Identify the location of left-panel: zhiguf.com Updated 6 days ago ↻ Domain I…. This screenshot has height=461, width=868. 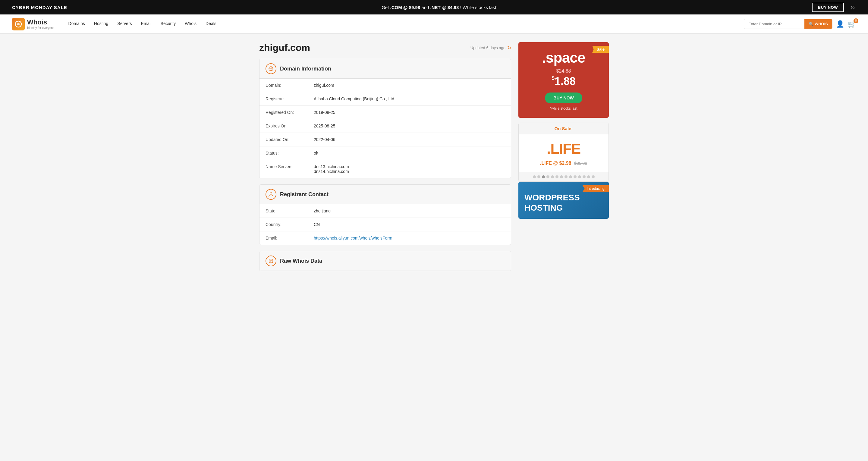
(385, 160).